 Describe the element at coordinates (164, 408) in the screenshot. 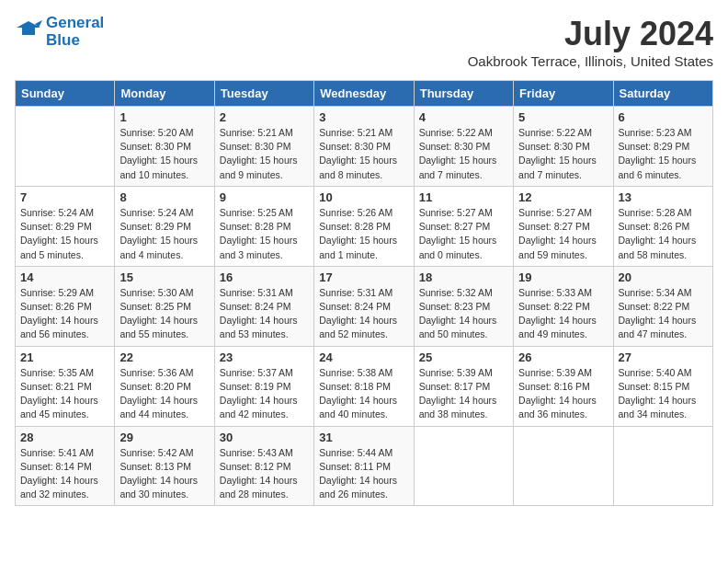

I see `cell-detail: Daylight: 14 hours and 44 minutes.` at that location.